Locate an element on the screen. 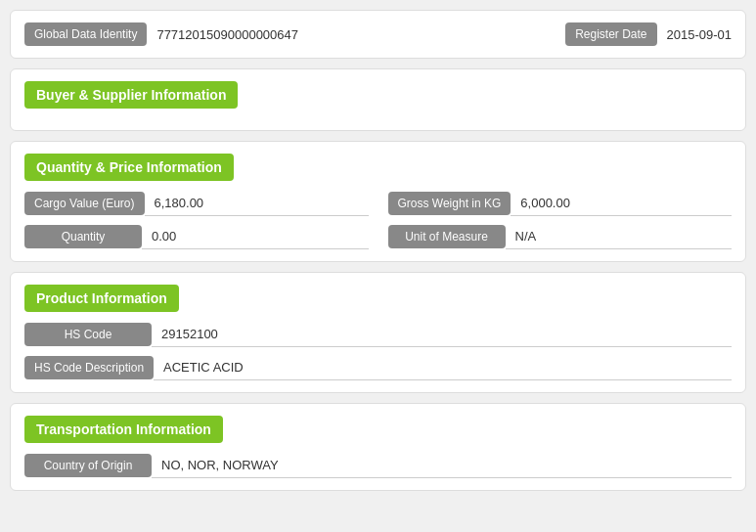 The image size is (756, 532). gross-weight-value: 6,000.00 is located at coordinates (621, 203).